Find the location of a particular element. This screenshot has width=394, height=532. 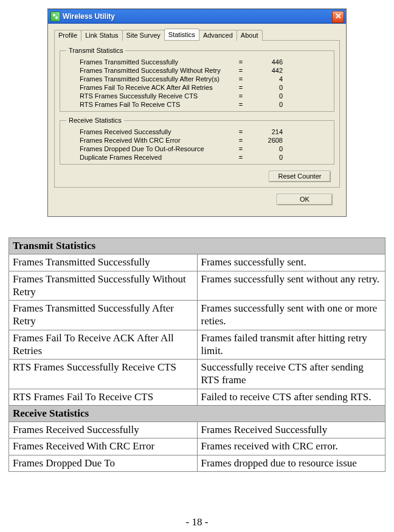

section-header: Transmit Statistics is located at coordinates (197, 246).